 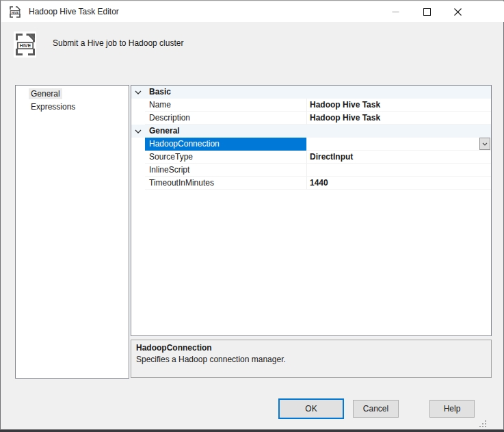 I want to click on property-row-timeoutinminutes: TimeoutInMinutes 1440, so click(x=311, y=183).